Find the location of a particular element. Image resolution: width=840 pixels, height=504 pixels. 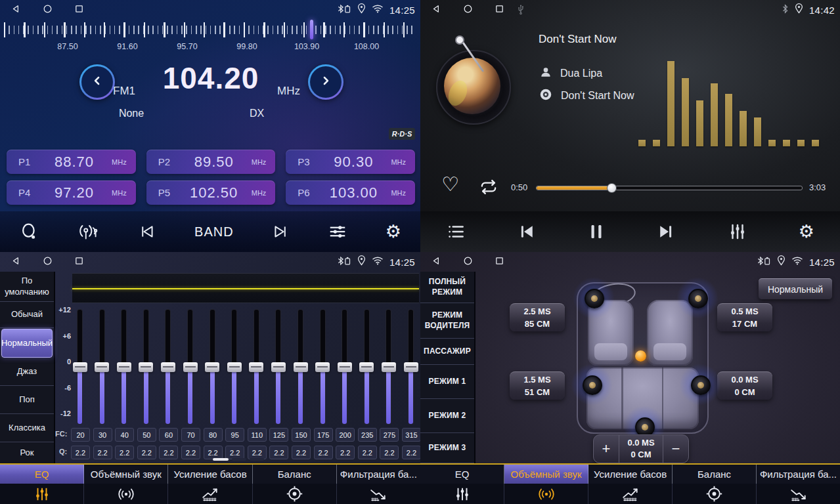

search-icon is located at coordinates (29, 232).